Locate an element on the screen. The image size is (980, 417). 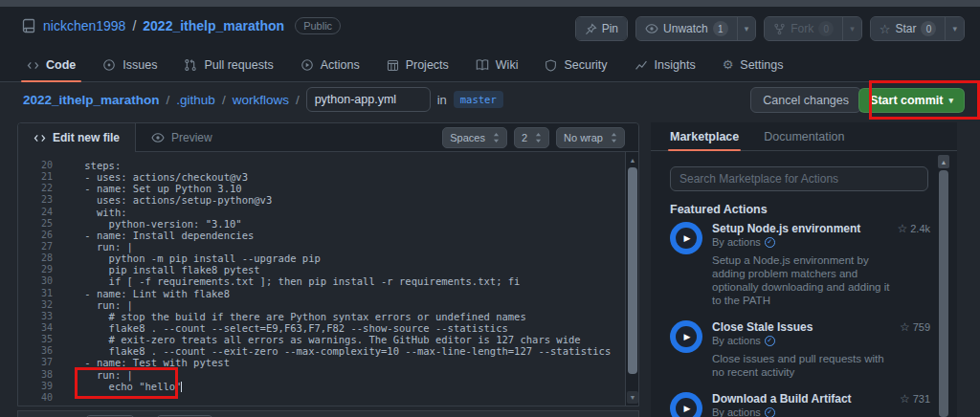
nav-tab-insights: Insights is located at coordinates (665, 65).